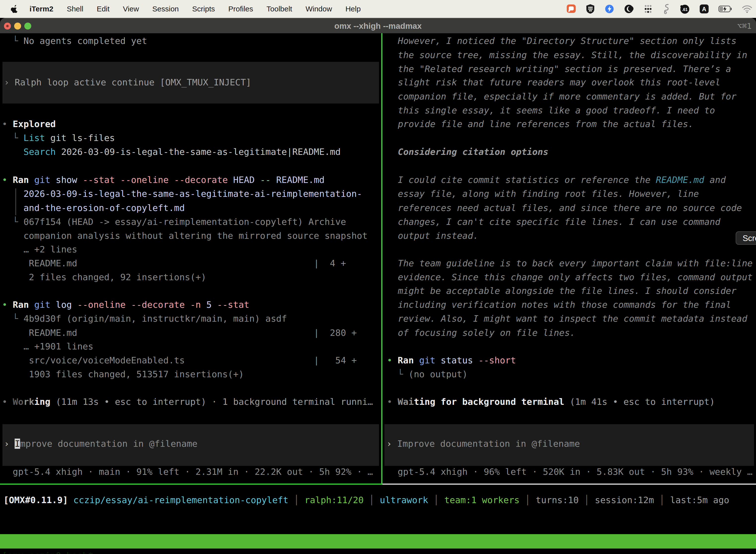 Image resolution: width=756 pixels, height=554 pixels. Describe the element at coordinates (704, 9) in the screenshot. I see `keyboard-a-icon: A` at that location.